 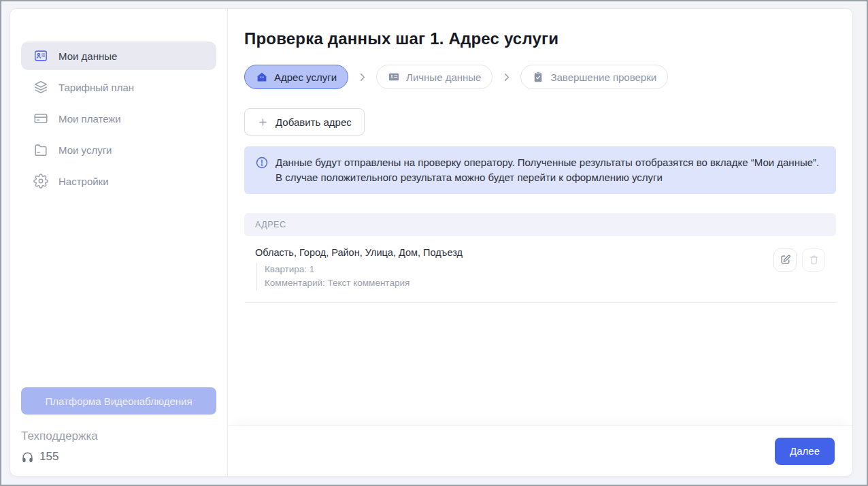 What do you see at coordinates (305, 78) in the screenshot?
I see `step-label: Адрес услуги` at bounding box center [305, 78].